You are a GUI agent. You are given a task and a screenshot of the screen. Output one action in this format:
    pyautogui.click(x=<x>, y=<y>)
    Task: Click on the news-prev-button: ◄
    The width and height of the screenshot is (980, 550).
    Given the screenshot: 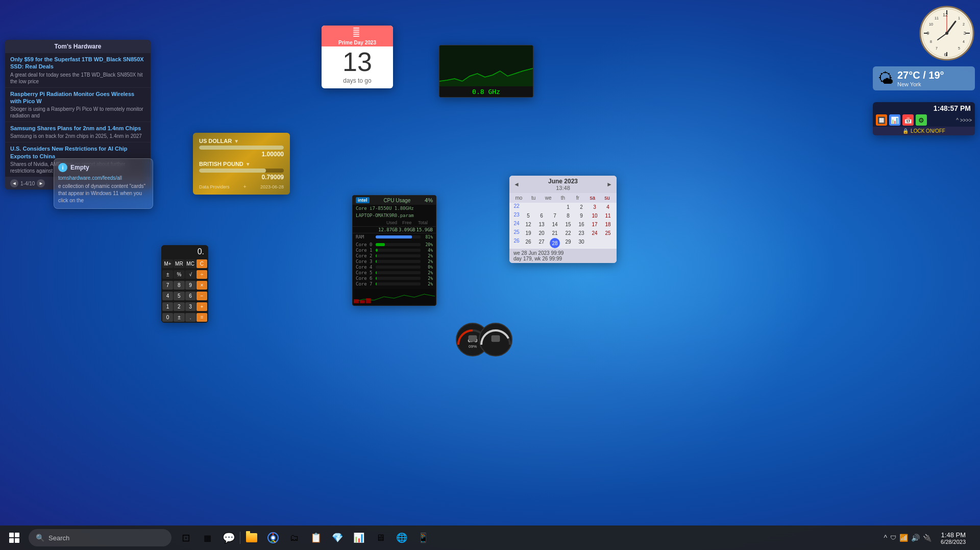 What is the action you would take?
    pyautogui.click(x=14, y=183)
    